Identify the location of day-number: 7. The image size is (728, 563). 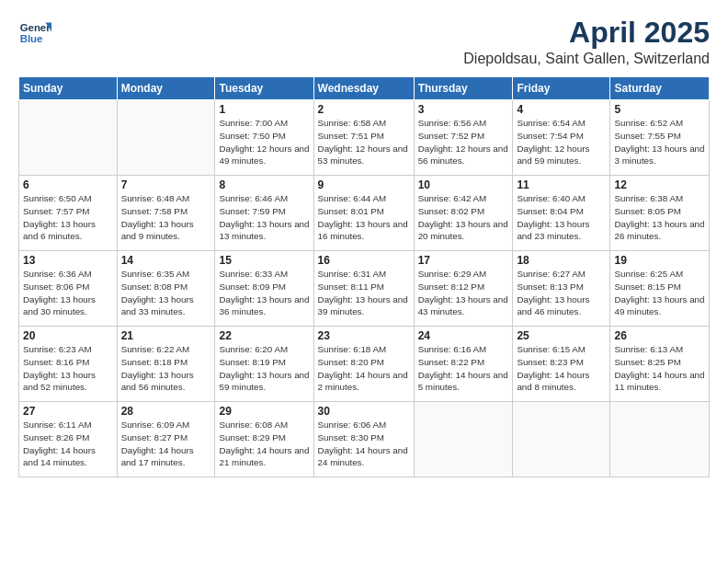
(166, 185).